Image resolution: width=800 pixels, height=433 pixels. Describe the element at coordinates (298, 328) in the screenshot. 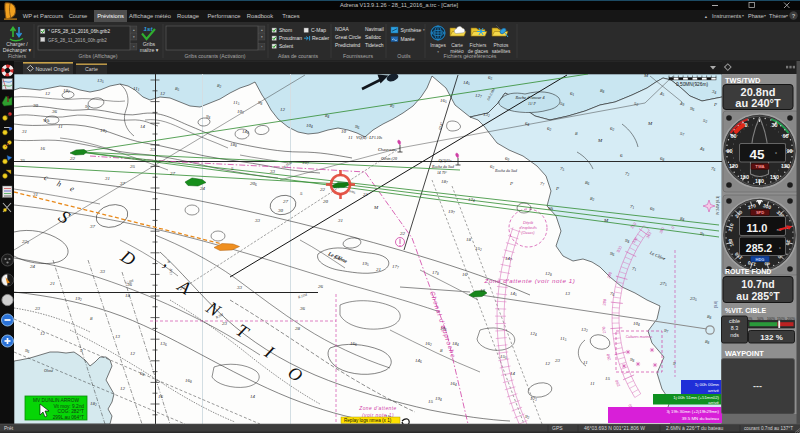

I see `svg-text: 28` at that location.